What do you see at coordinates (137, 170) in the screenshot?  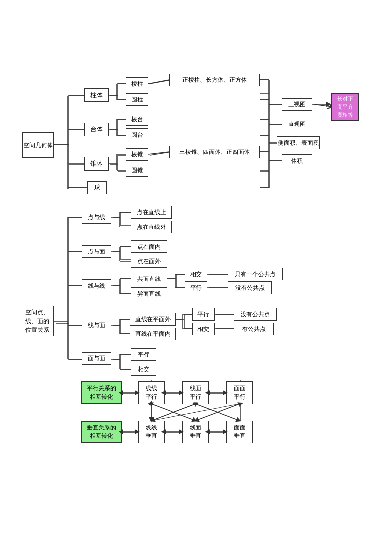 I see `yuan-zhui-node: 圆锥` at bounding box center [137, 170].